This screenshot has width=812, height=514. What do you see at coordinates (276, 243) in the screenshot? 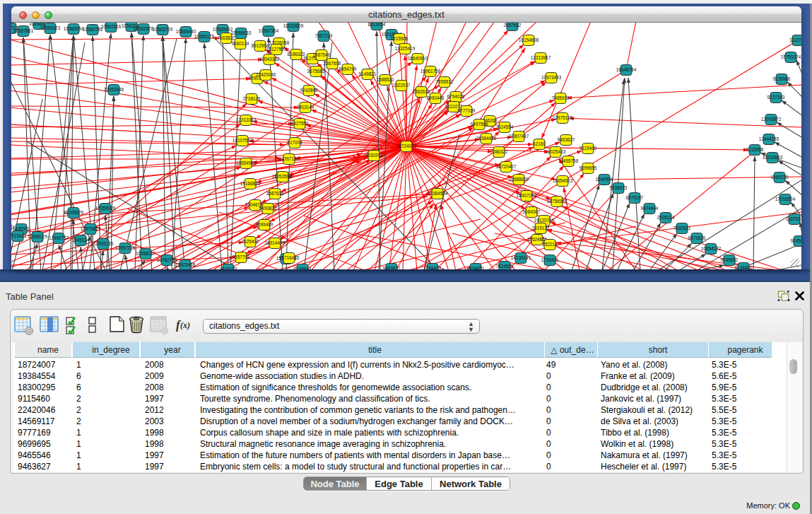
I see `svg-text: 16914479` at bounding box center [276, 243].